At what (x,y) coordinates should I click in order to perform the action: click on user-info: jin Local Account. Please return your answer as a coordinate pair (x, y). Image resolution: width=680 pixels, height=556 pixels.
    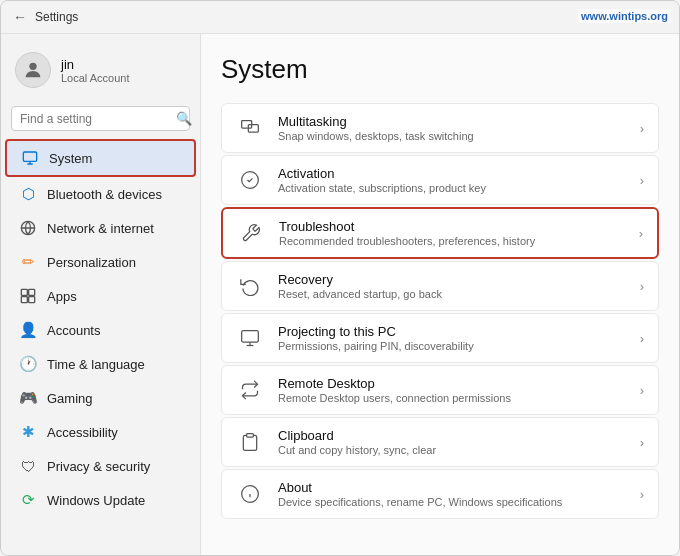
    Looking at the image, I should click on (96, 70).